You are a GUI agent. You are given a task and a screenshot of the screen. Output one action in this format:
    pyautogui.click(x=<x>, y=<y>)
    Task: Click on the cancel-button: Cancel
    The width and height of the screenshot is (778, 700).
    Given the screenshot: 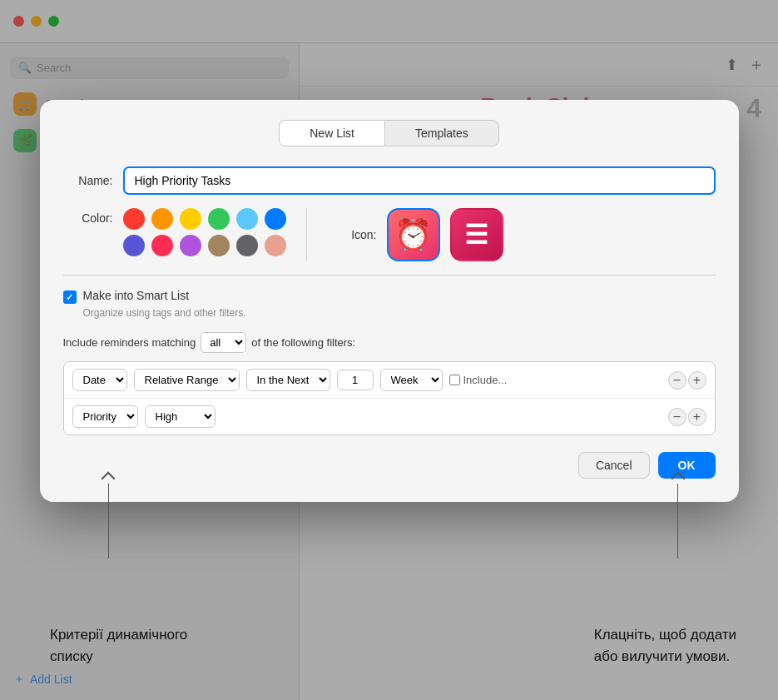 What is the action you would take?
    pyautogui.click(x=614, y=465)
    